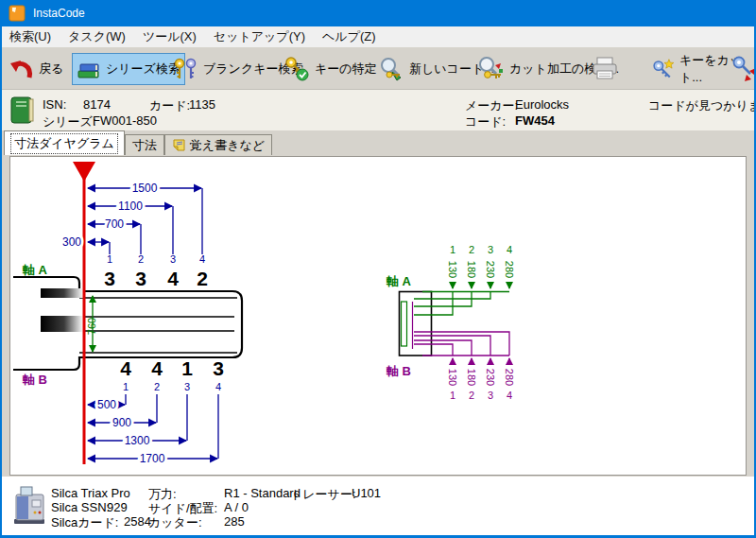 The height and width of the screenshot is (538, 756). I want to click on tab-dimension-diagram-label: 寸法ダイヤグラム, so click(64, 144).